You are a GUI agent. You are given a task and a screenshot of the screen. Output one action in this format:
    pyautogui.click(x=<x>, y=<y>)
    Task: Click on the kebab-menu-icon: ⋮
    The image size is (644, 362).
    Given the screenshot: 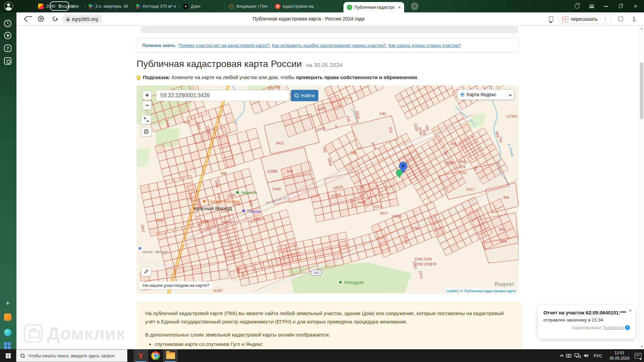 What is the action you would take?
    pyautogui.click(x=606, y=19)
    